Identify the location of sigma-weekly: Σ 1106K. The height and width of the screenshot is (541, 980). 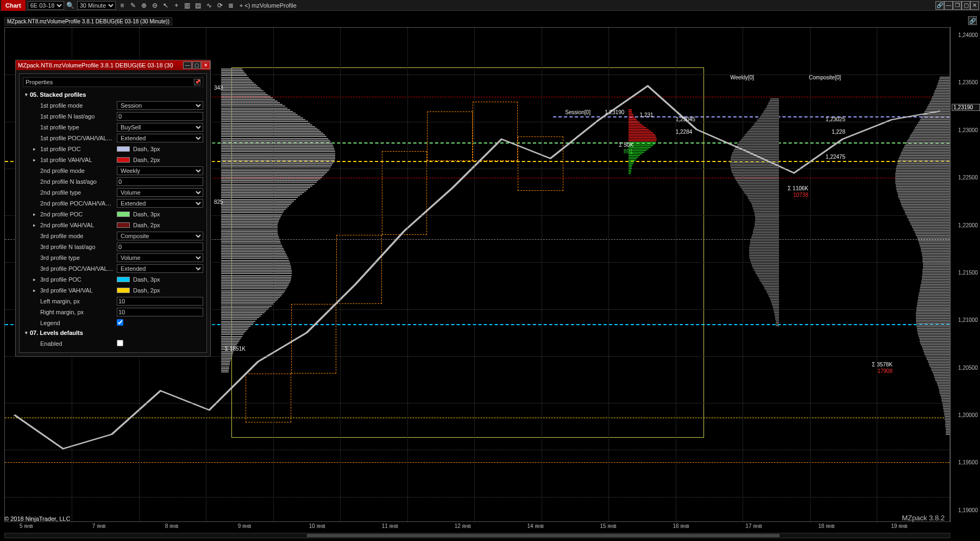
(798, 188).